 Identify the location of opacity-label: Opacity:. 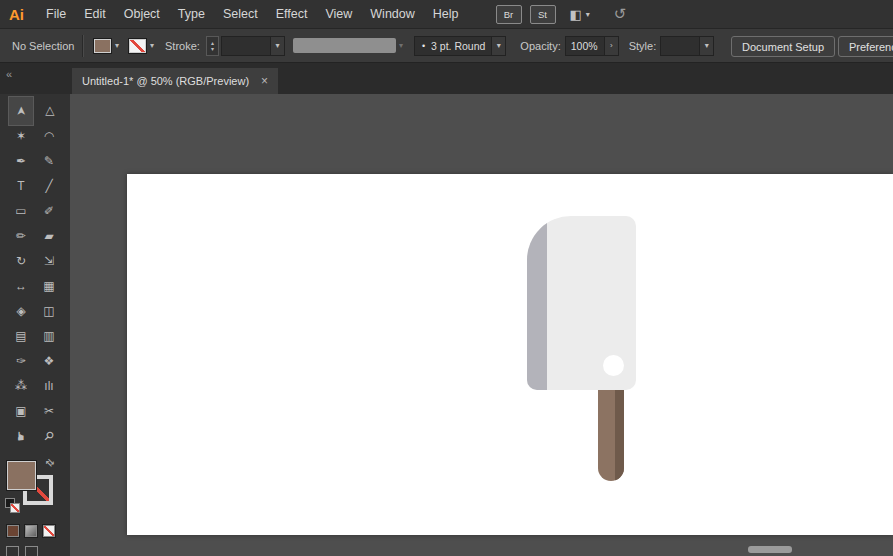
(540, 46).